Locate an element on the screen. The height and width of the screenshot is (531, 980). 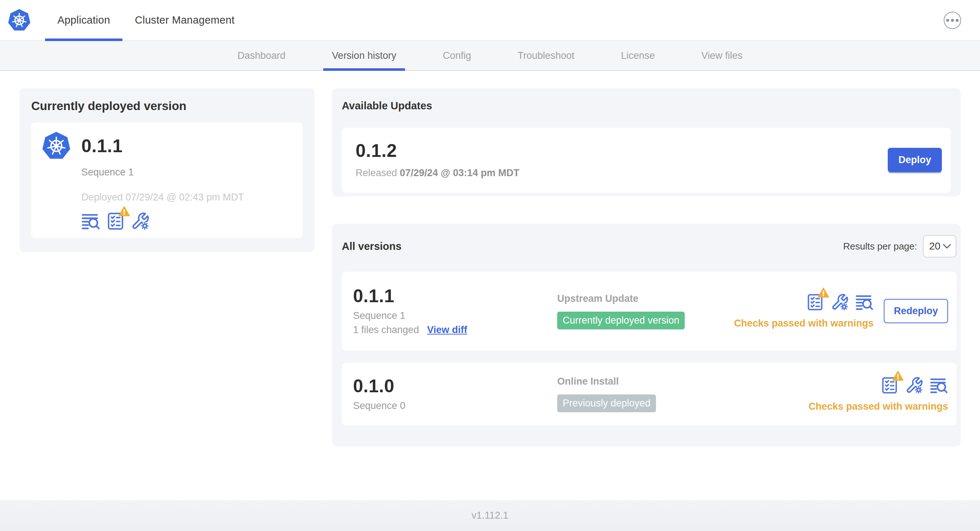
kubernetes-logo-icon is located at coordinates (19, 21).